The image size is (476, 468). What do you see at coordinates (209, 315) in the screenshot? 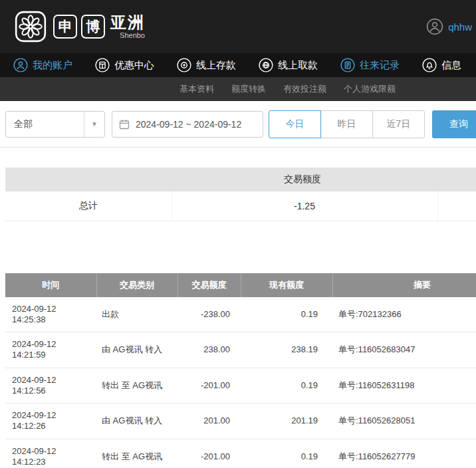
I see `amount-cell: -238.00` at bounding box center [209, 315].